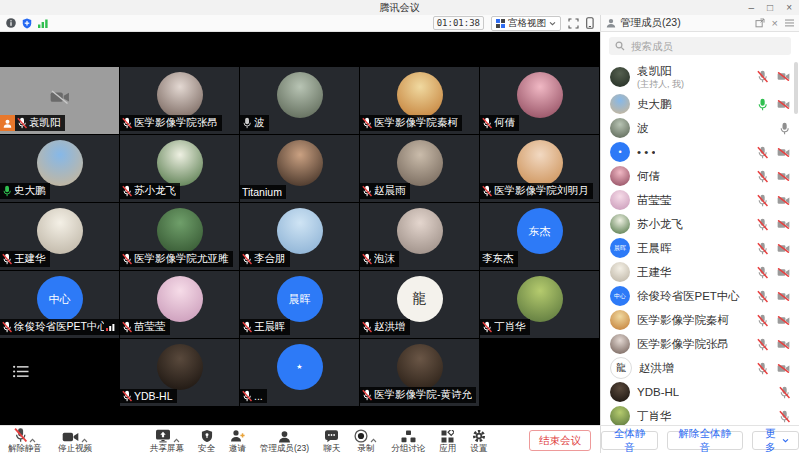  I want to click on member-search-input, so click(707, 46).